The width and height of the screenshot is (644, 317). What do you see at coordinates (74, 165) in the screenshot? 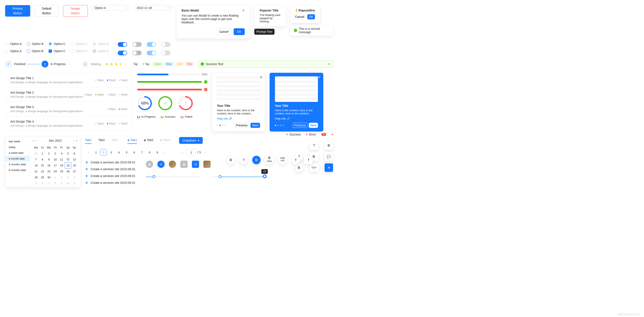
I see `calendar-day: 20` at bounding box center [74, 165].